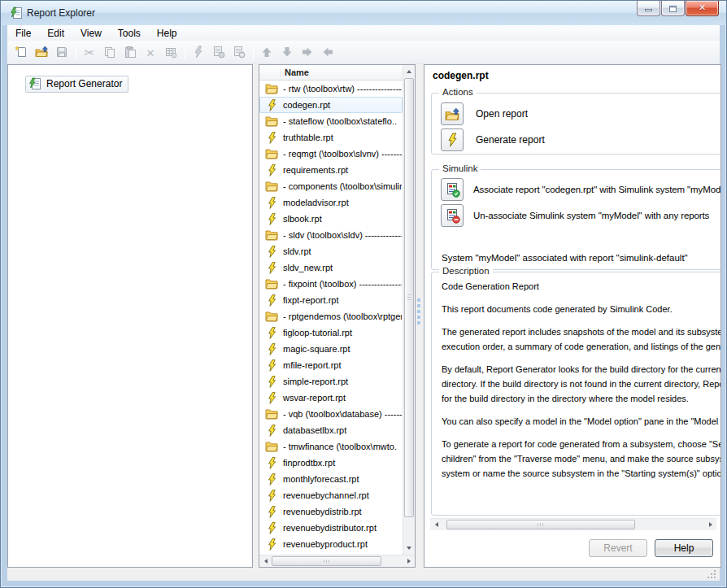 This screenshot has height=588, width=727. Describe the element at coordinates (331, 251) in the screenshot. I see `list-item: sldv.rpt` at that location.